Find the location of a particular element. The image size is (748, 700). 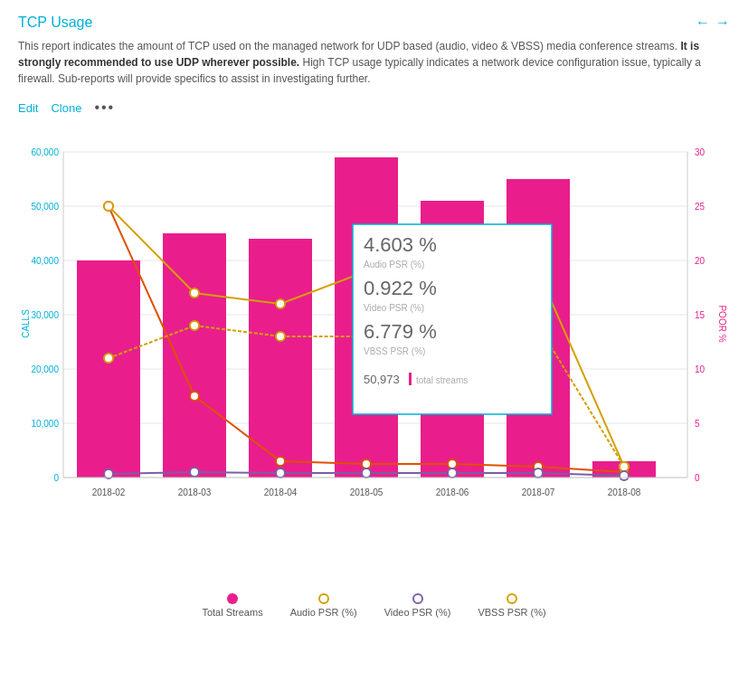

svg-text: POOR % is located at coordinates (722, 324).